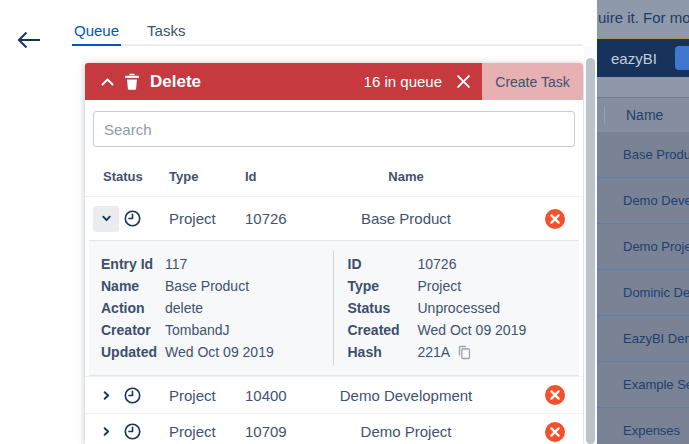  I want to click on search-input, so click(334, 129).